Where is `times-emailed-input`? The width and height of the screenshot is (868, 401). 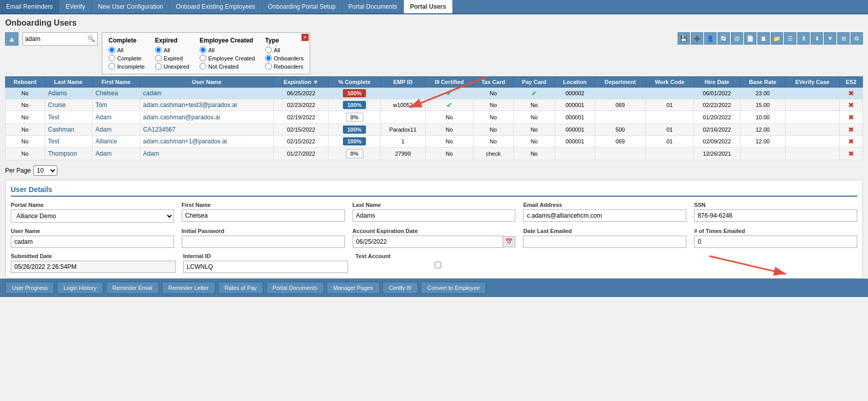
times-emailed-input is located at coordinates (776, 242).